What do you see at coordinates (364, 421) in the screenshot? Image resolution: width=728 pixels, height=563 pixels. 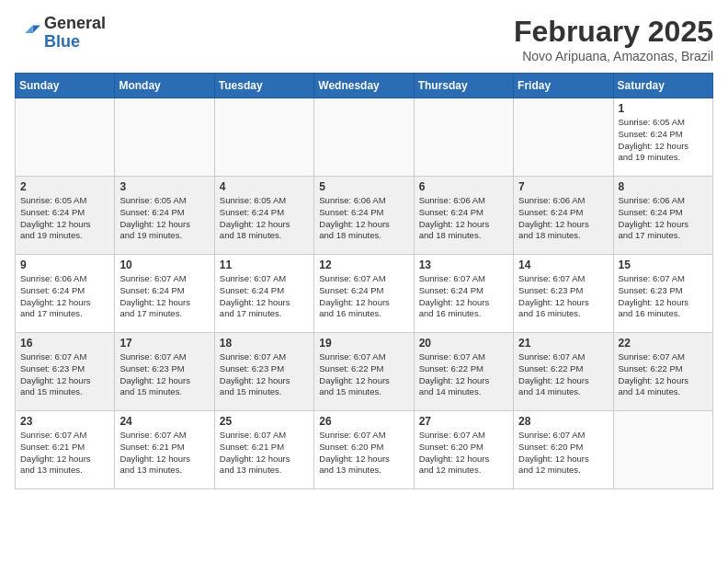 I see `day-number: 26` at bounding box center [364, 421].